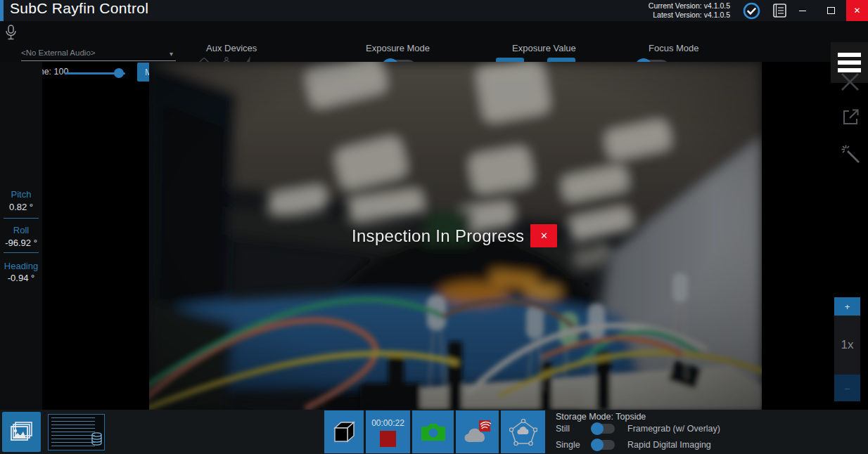  Describe the element at coordinates (803, 11) in the screenshot. I see `minimize-icon` at that location.